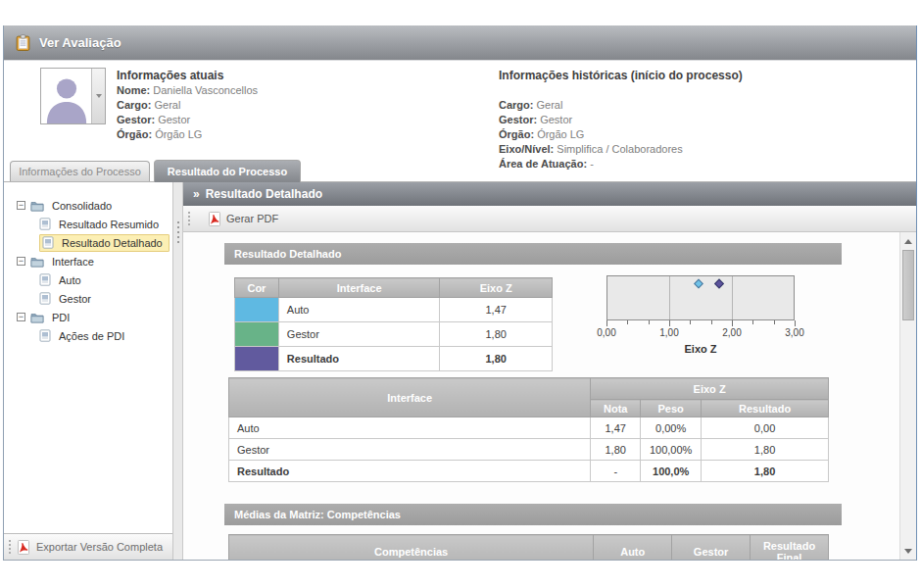  Describe the element at coordinates (621, 149) in the screenshot. I see `info-field: Eixo/Nível: Simplifica / Colaboradores` at that location.